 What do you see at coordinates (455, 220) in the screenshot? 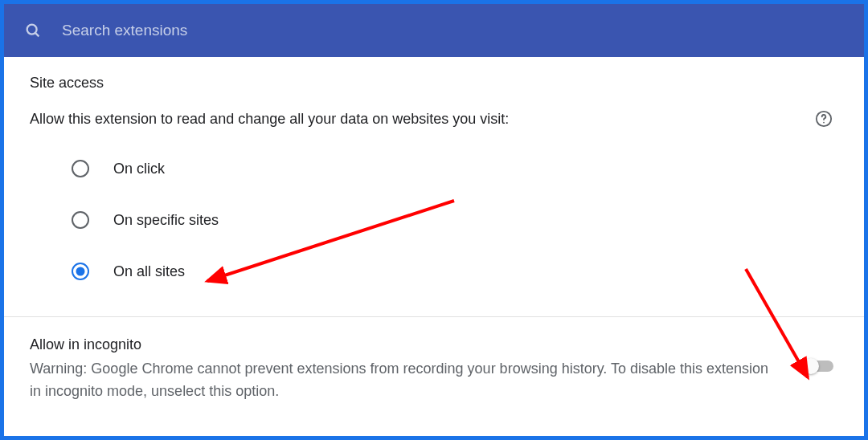
I see `radio-on-specific-sites: On specific sites` at bounding box center [455, 220].